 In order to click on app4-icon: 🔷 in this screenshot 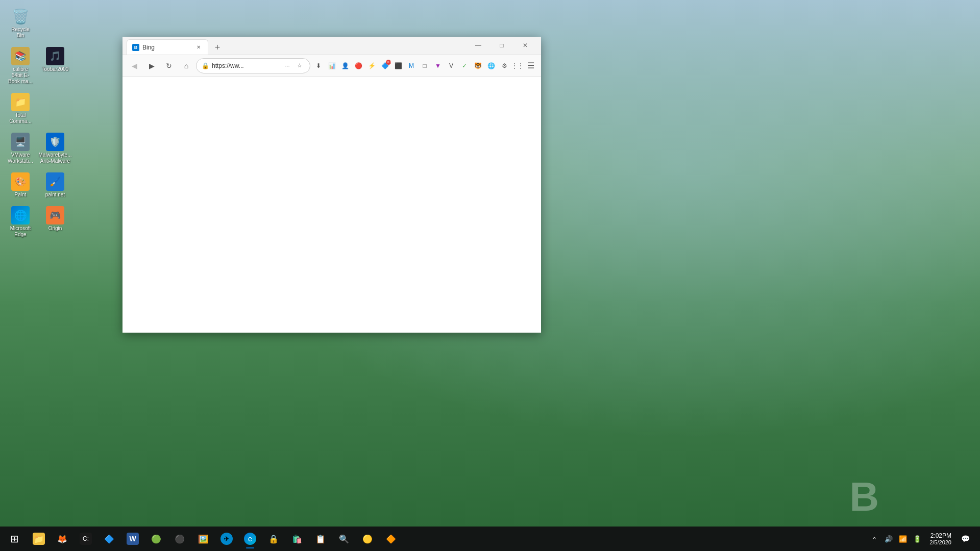, I will do `click(109, 539)`.